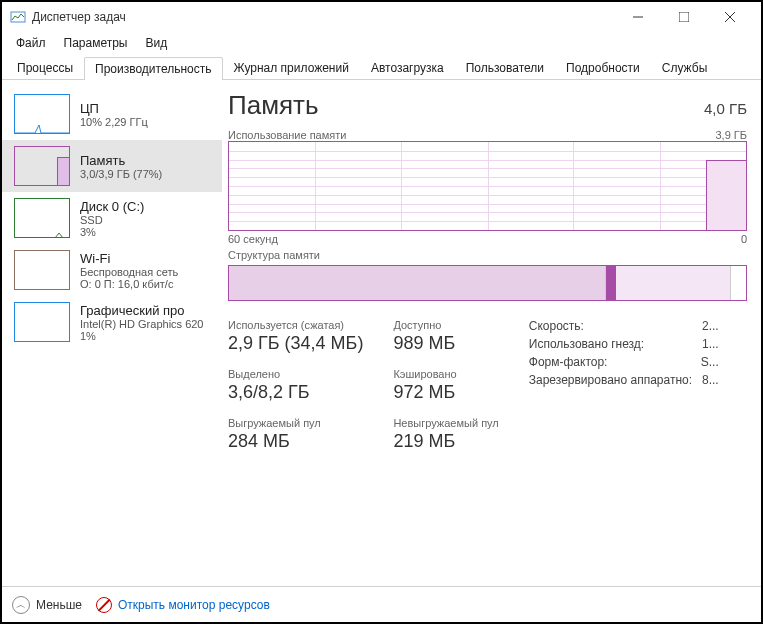 This screenshot has width=763, height=624. Describe the element at coordinates (47, 605) in the screenshot. I see `fewer-details-button: ︿ Меньше` at that location.